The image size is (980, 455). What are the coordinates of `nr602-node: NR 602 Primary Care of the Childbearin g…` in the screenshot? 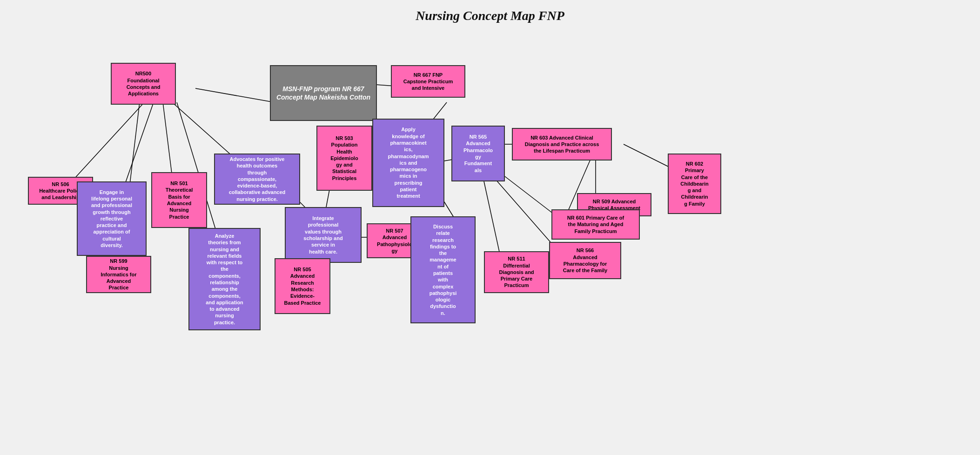 It's located at (694, 184).